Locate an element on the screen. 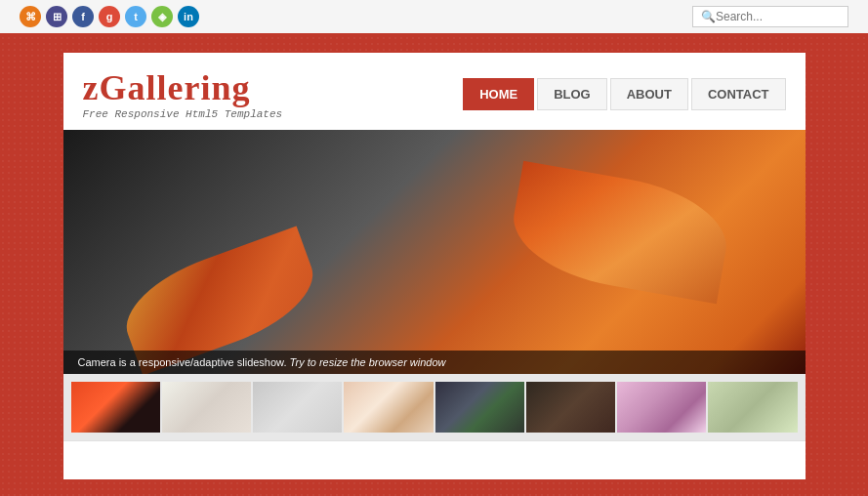 This screenshot has height=496, width=868. nav-contact: CONTACT is located at coordinates (738, 94).